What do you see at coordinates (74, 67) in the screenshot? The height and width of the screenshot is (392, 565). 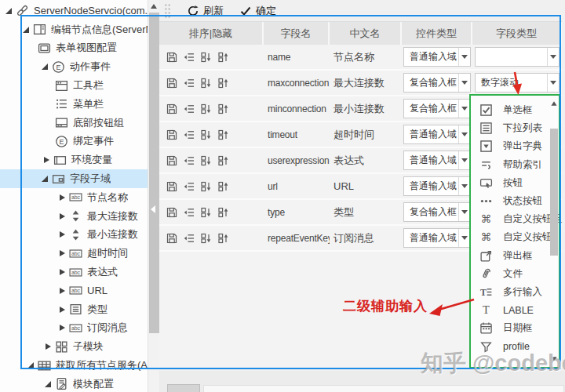 I see `tree-item: E动作事件` at bounding box center [74, 67].